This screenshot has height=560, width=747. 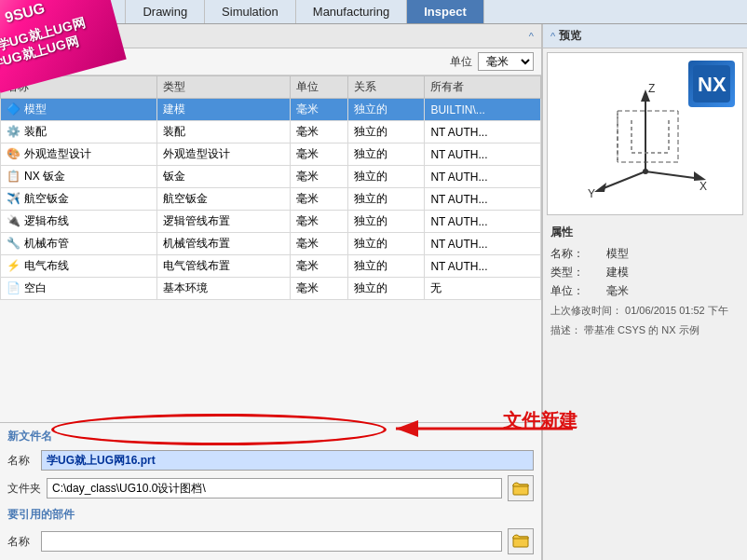 What do you see at coordinates (271, 289) in the screenshot?
I see `table-row: 📄空白 基本环境 毫米 独立的 无` at bounding box center [271, 289].